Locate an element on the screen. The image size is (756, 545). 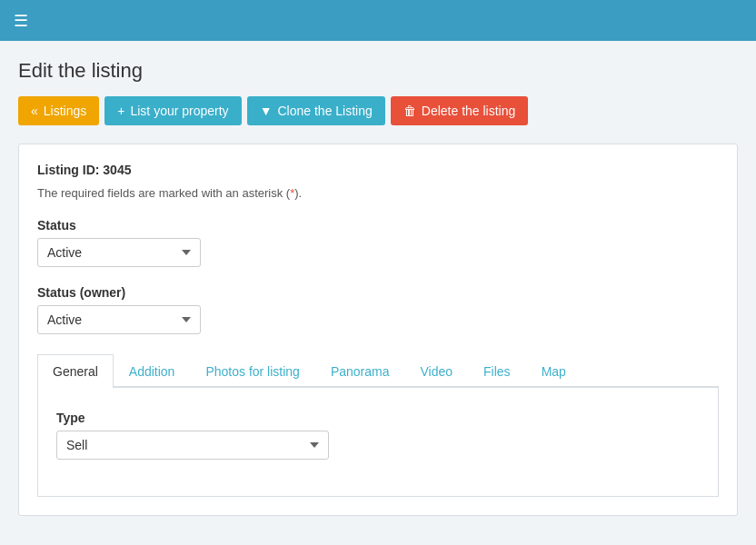
clone-listing-button: ▼ Clone the Listing is located at coordinates (316, 111).